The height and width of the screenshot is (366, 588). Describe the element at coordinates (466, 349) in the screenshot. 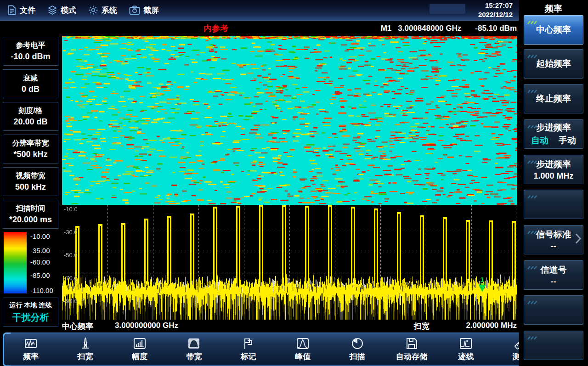

I see `toolbar-trace-button: 迹线` at that location.